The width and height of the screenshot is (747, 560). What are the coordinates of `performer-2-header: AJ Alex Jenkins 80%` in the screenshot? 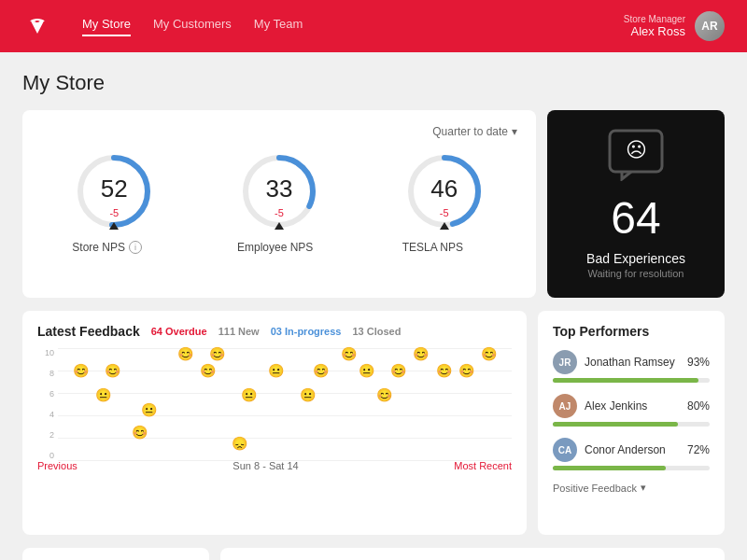 It's located at (631, 406).